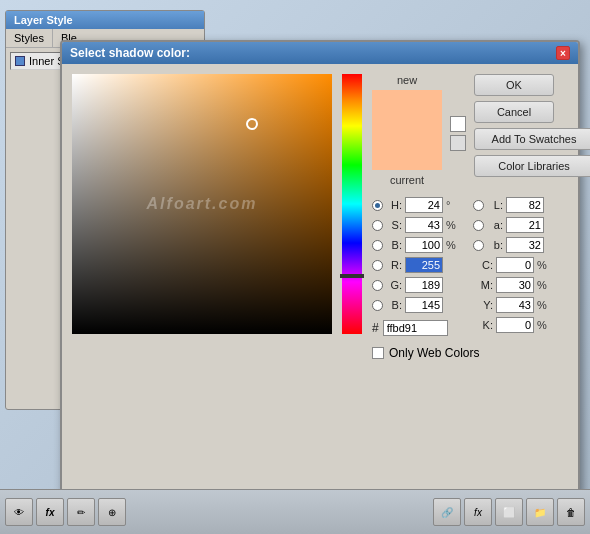 Image resolution: width=590 pixels, height=534 pixels. I want to click on a-label: a:, so click(495, 225).